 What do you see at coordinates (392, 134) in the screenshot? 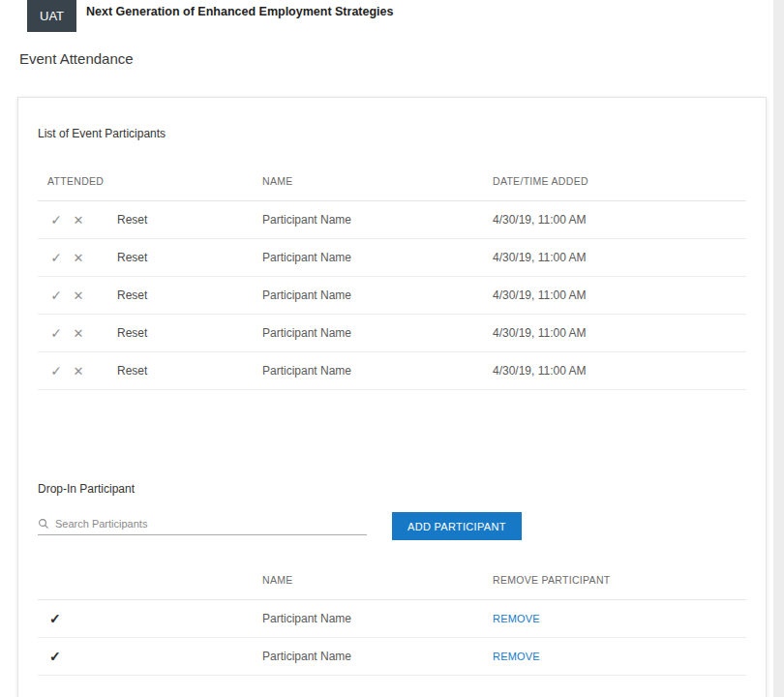
I see `participants-section-title: List of Event Participants` at bounding box center [392, 134].